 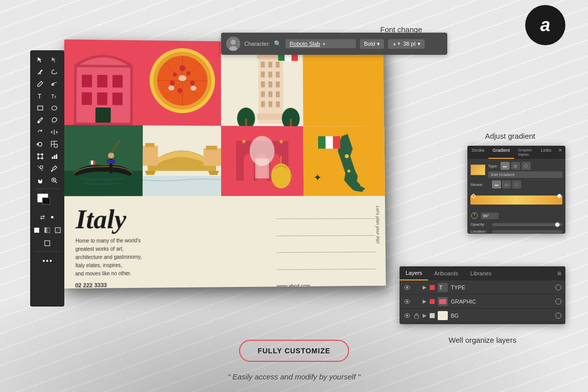 I want to click on layer-graphic-indicator, so click(x=558, y=302).